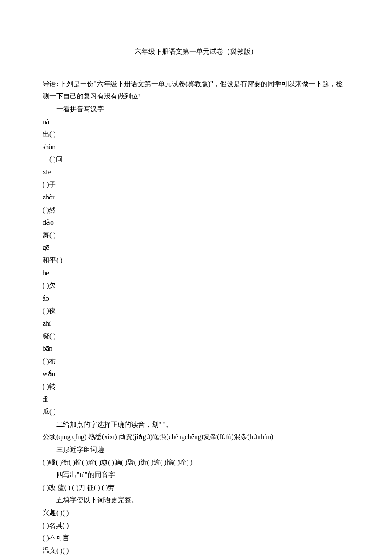  What do you see at coordinates (196, 159) in the screenshot?
I see `blank-item: 一( )间` at bounding box center [196, 159].